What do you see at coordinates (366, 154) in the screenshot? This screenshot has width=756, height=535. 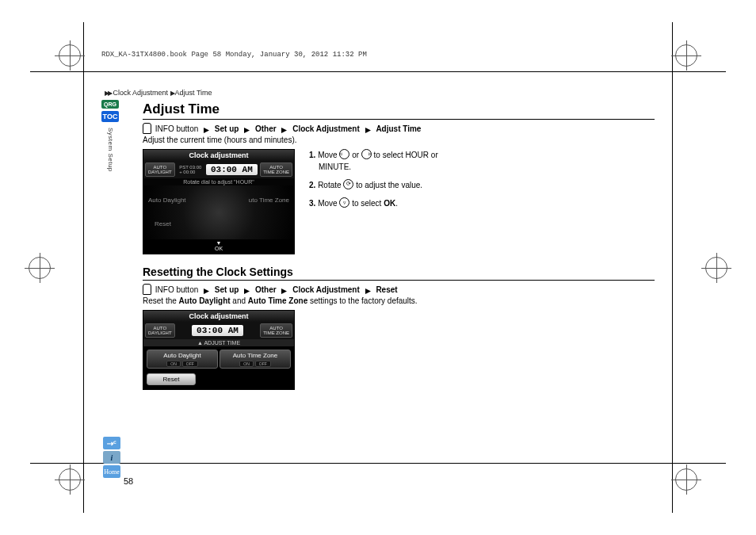 I see `dial-right-icon` at bounding box center [366, 154].